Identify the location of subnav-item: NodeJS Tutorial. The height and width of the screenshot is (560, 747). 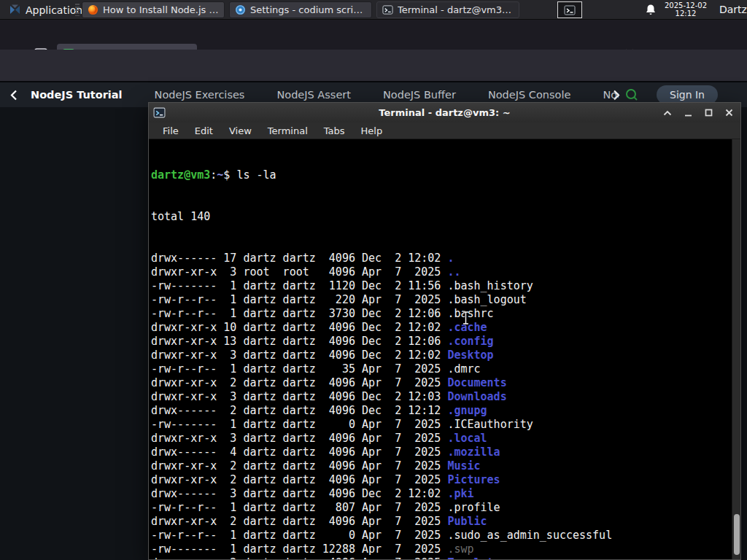
(77, 95).